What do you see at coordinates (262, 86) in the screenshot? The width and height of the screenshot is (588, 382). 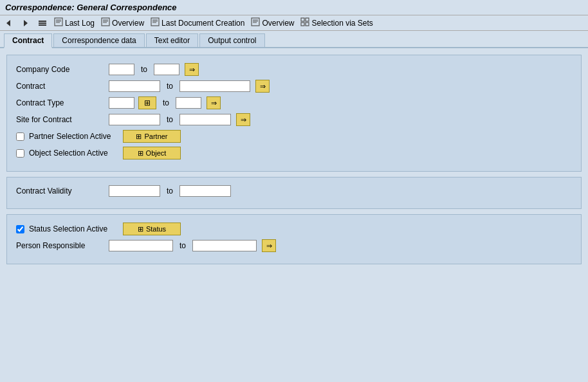 I see `arrow-right-icon2: ⇒` at bounding box center [262, 86].